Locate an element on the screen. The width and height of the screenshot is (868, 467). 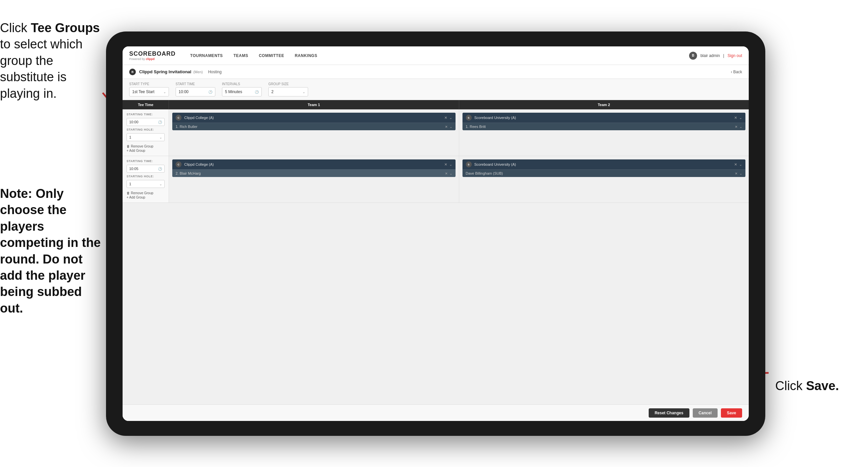
nav-items: TOURNAMENTS TEAMS COMMITTEE RANKINGS is located at coordinates (437, 56).